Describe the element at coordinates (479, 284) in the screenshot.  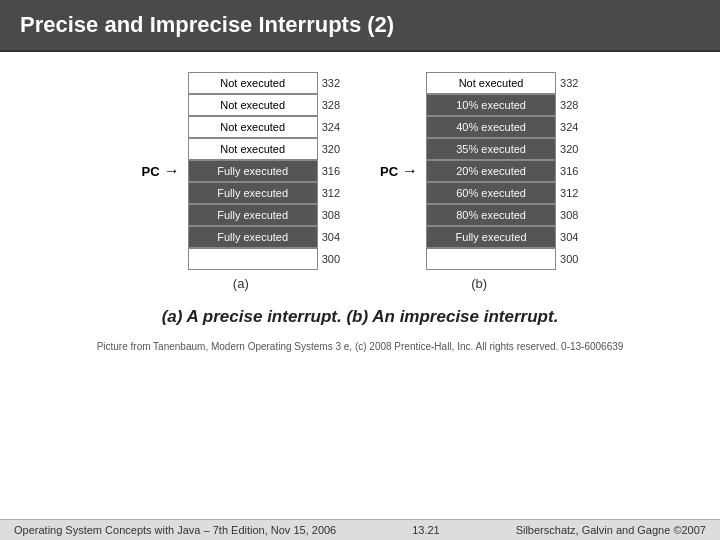
I see `diagram-b-label: (b)` at that location.